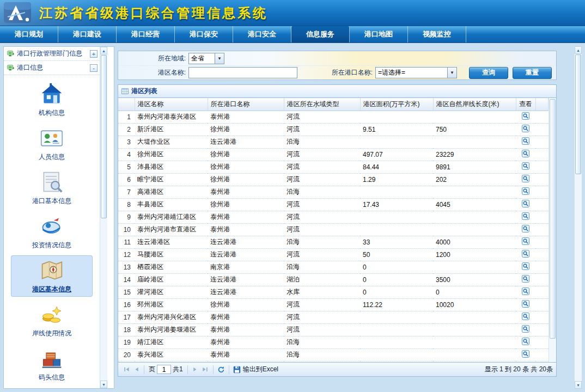  Describe the element at coordinates (333, 292) in the screenshot. I see `table-row: 15灌河港区连云港港水库00` at that location.